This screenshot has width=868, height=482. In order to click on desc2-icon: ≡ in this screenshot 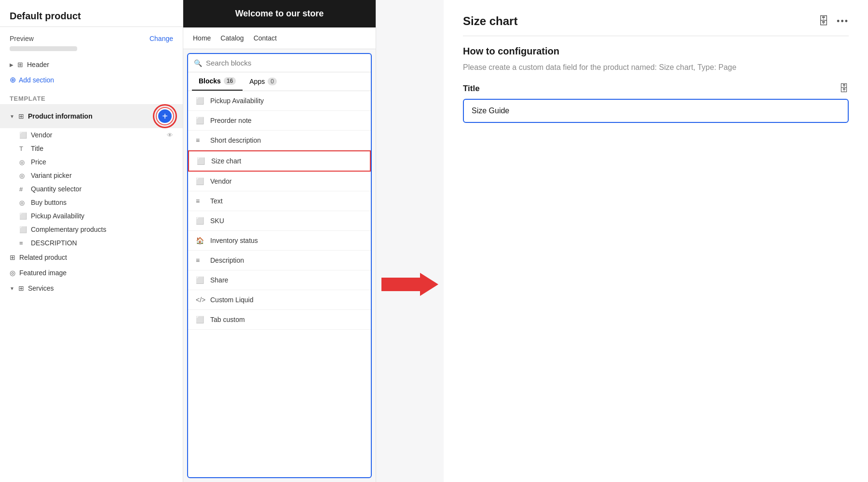, I will do `click(200, 260)`.